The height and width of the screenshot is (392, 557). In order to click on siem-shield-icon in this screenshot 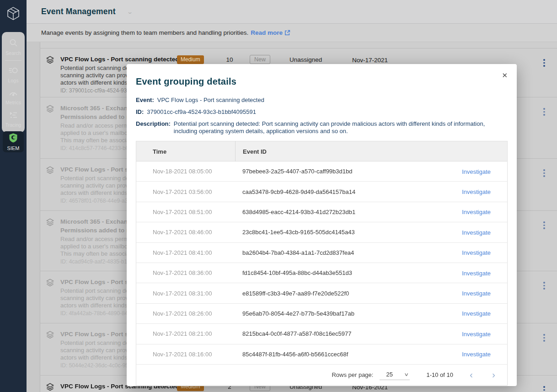, I will do `click(13, 139)`.